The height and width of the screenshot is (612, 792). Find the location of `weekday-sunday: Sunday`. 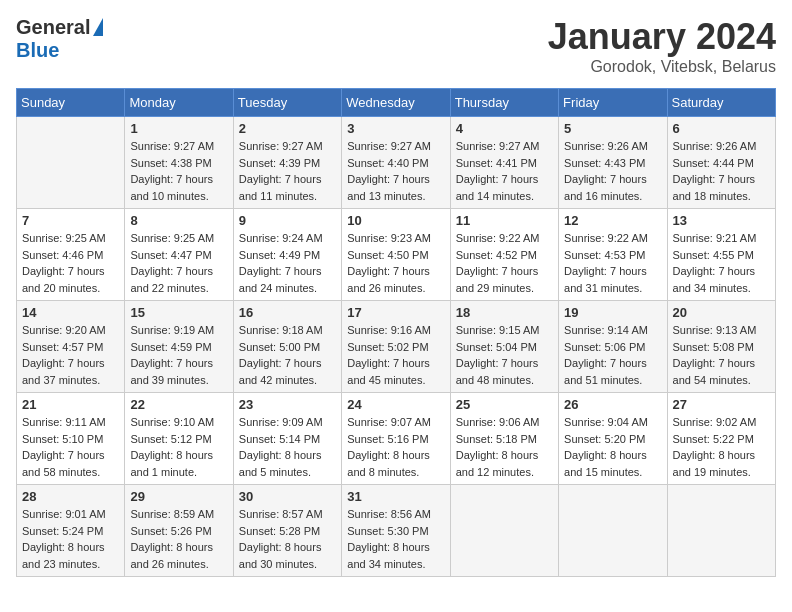

weekday-sunday: Sunday is located at coordinates (71, 103).